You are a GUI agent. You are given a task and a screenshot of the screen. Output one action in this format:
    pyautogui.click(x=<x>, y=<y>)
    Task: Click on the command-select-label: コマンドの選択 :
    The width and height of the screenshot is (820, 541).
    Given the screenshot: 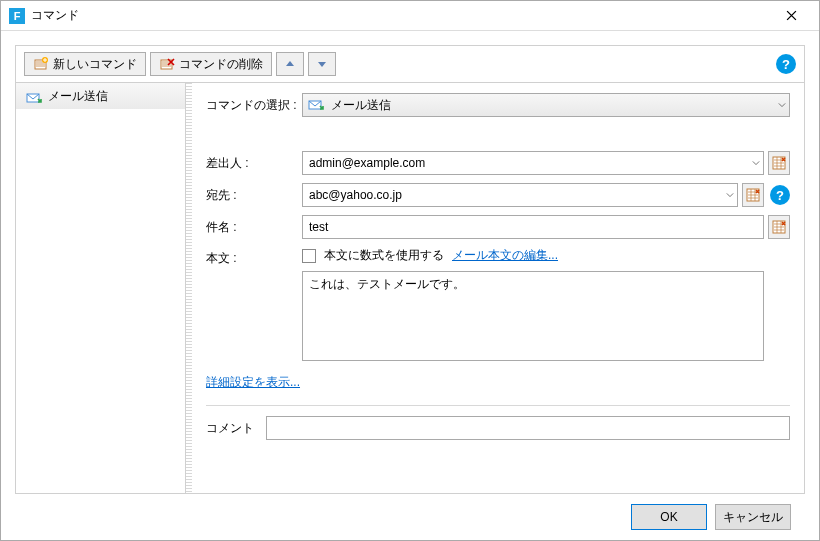 What is the action you would take?
    pyautogui.click(x=254, y=106)
    